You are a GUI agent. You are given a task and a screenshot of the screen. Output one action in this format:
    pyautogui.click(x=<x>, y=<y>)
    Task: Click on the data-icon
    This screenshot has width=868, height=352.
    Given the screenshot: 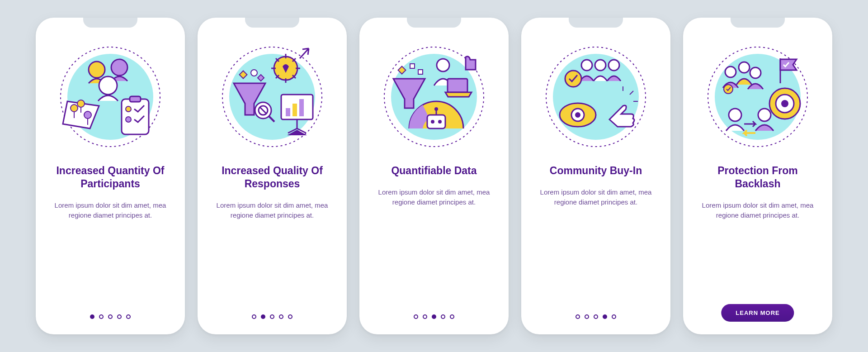 What is the action you would take?
    pyautogui.click(x=434, y=97)
    